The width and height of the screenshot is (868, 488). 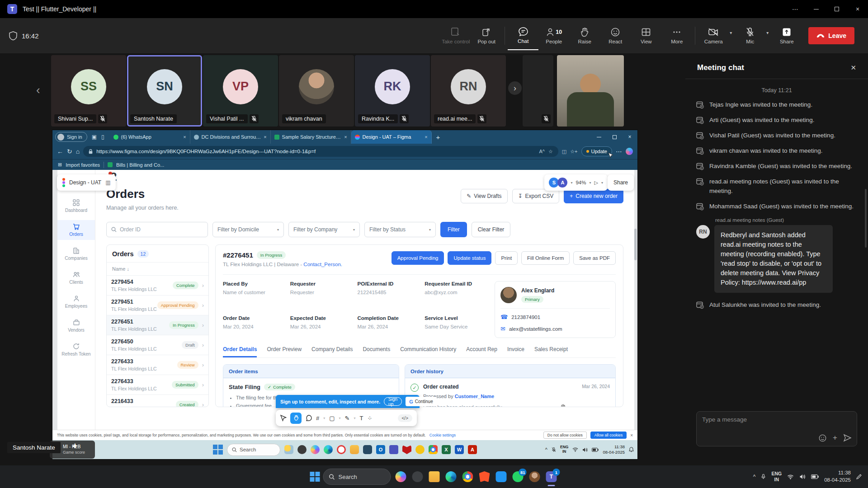 I want to click on move-tool-icon, so click(x=283, y=418).